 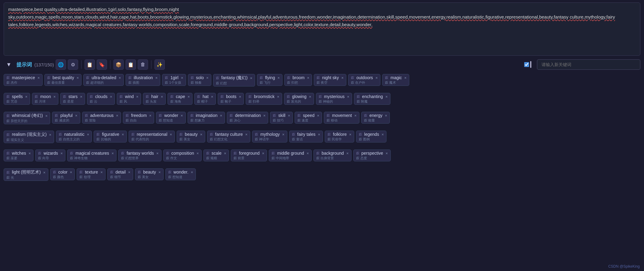 What do you see at coordinates (240, 97) in the screenshot?
I see `tag-close-1-8: ×` at bounding box center [240, 97].